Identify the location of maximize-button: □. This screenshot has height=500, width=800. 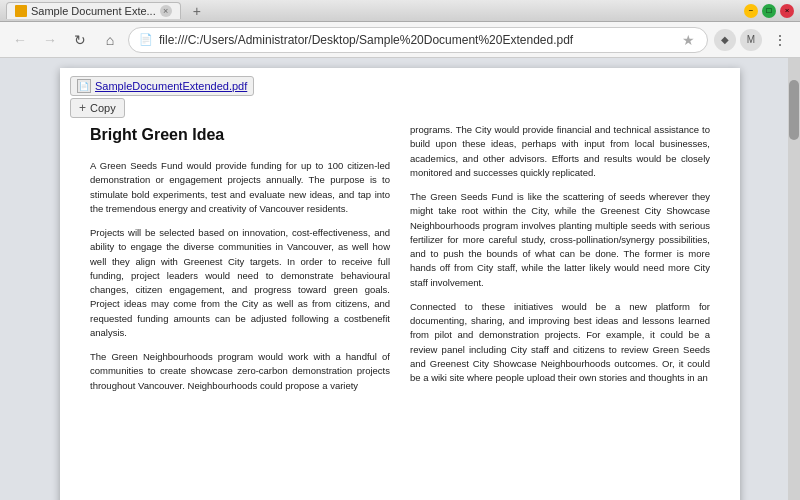
(769, 11).